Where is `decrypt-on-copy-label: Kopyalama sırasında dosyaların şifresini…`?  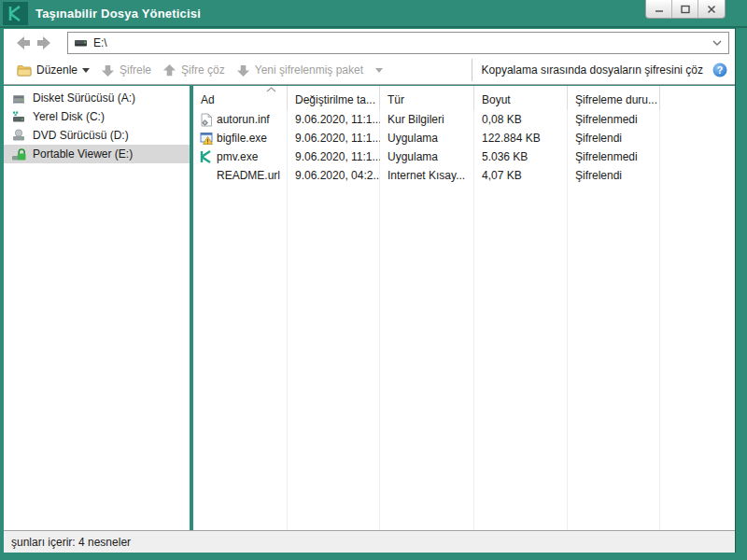 decrypt-on-copy-label: Kopyalama sırasında dosyaların şifresini… is located at coordinates (592, 70).